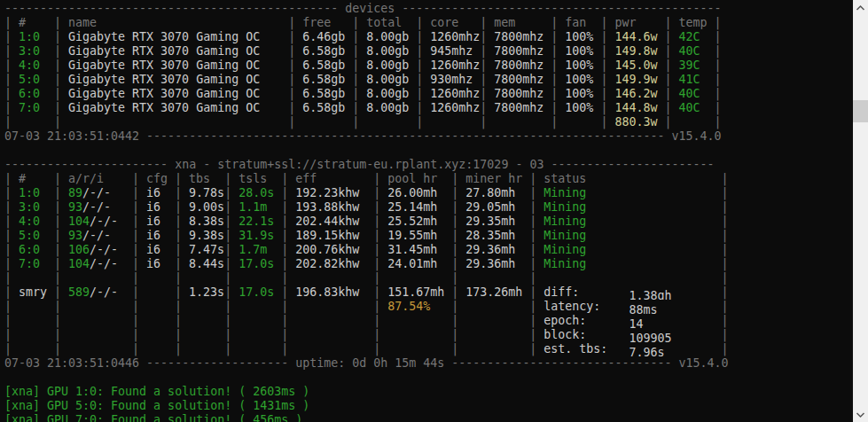 The width and height of the screenshot is (868, 422). Describe the element at coordinates (494, 236) in the screenshot. I see `gpu-miner-hr: 28.35mh` at that location.